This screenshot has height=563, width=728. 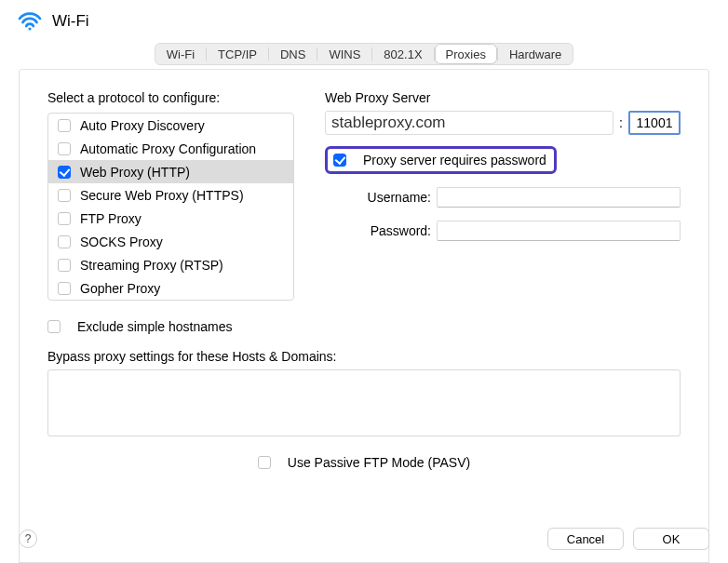 What do you see at coordinates (364, 55) in the screenshot?
I see `tabbar: Wi-Fi TCP/IP DNS WINS 802.1X Proxies Har…` at bounding box center [364, 55].